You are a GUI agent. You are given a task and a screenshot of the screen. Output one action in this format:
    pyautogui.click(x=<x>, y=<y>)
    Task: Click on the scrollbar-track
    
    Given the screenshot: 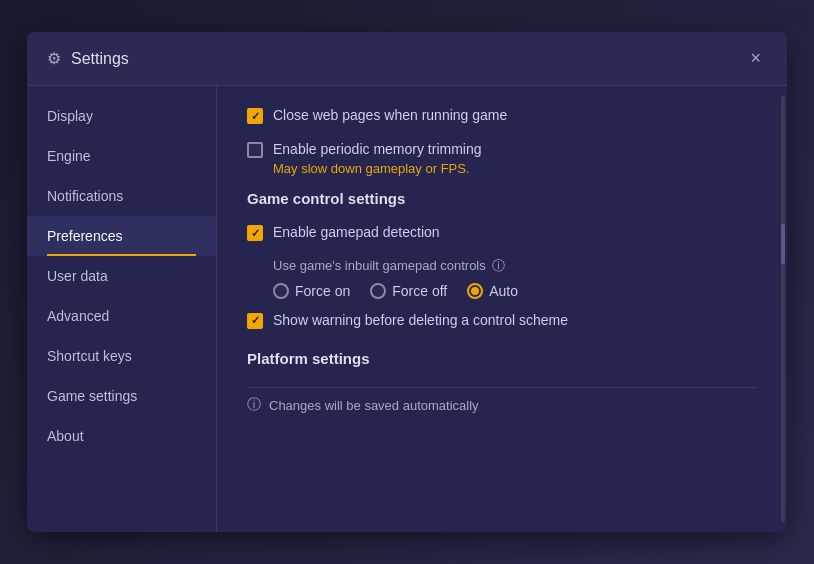 What is the action you would take?
    pyautogui.click(x=783, y=309)
    